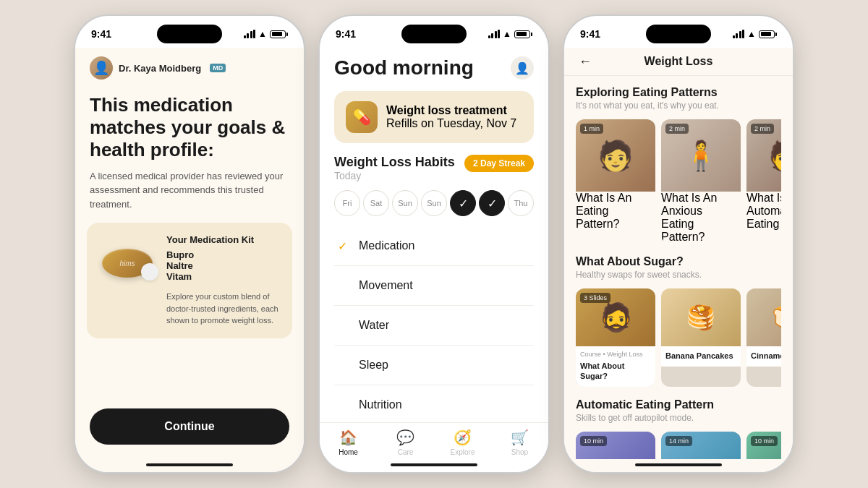  What do you see at coordinates (373, 365) in the screenshot?
I see `habit-label-sleep: Sleep` at bounding box center [373, 365].